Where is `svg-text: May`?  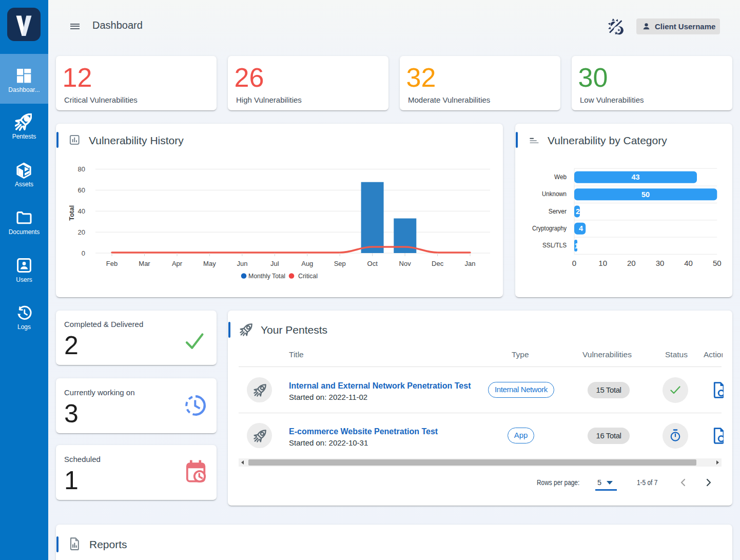 svg-text: May is located at coordinates (209, 264).